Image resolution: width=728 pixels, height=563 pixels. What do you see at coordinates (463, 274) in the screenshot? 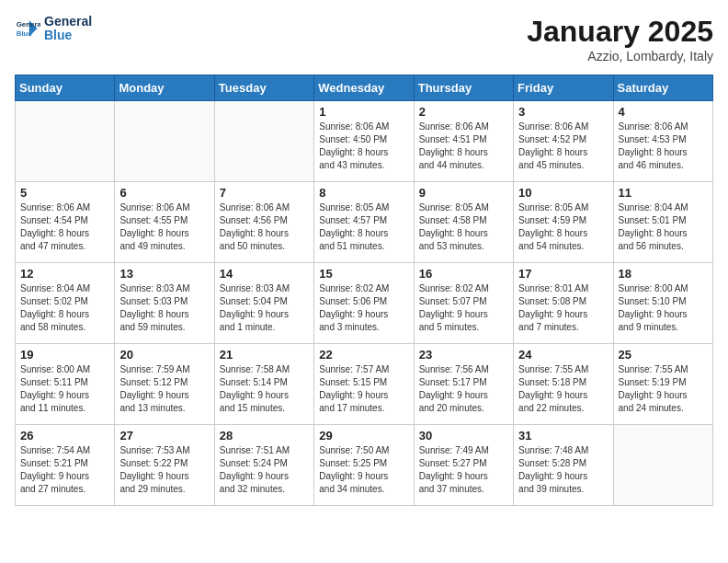
I see `day-number: 16` at bounding box center [463, 274].